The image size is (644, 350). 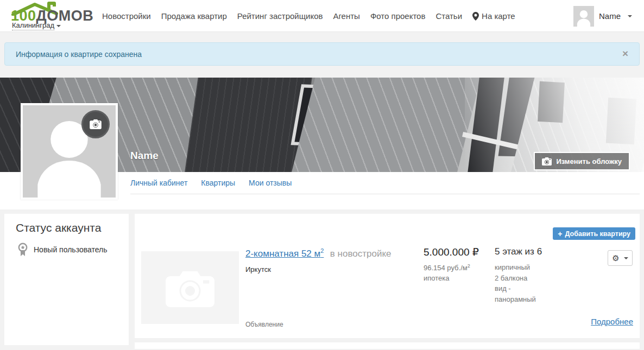 I want to click on listing-details: кирпичный 2 балкона вид - панорамный, so click(x=515, y=283).